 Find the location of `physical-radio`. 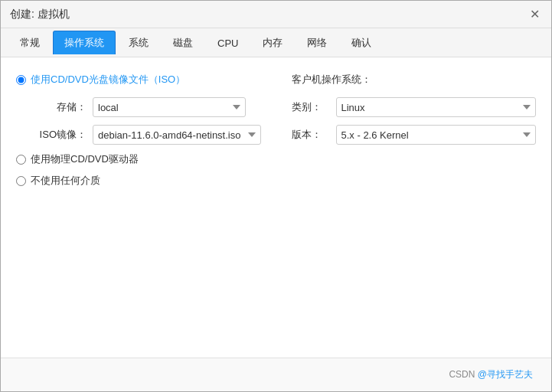

physical-radio is located at coordinates (21, 159).